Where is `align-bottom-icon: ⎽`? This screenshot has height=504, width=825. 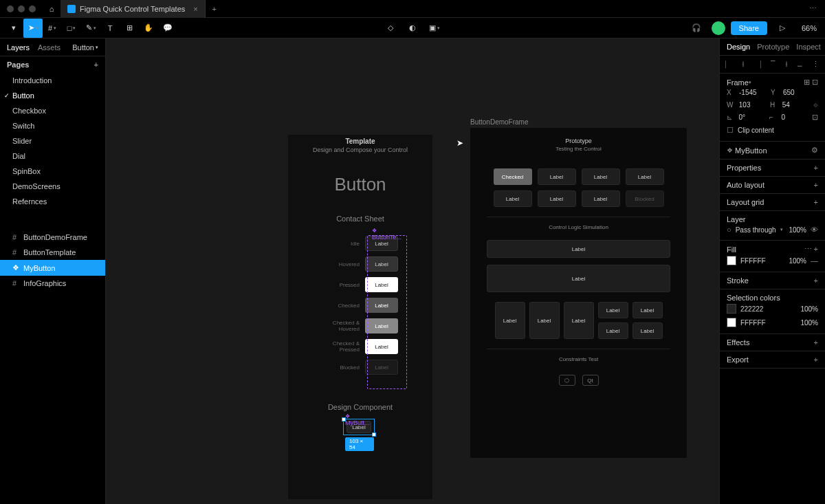
align-bottom-icon: ⎽ is located at coordinates (800, 65).